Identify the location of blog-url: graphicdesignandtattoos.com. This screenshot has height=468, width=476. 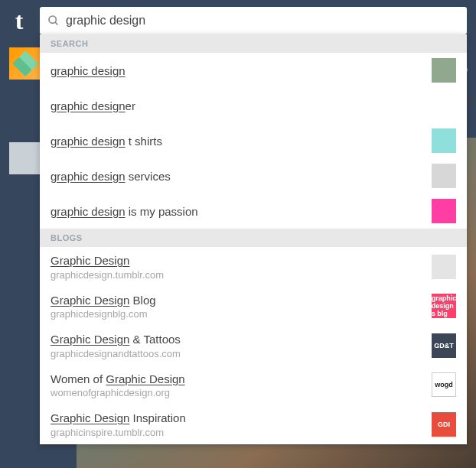
(241, 353).